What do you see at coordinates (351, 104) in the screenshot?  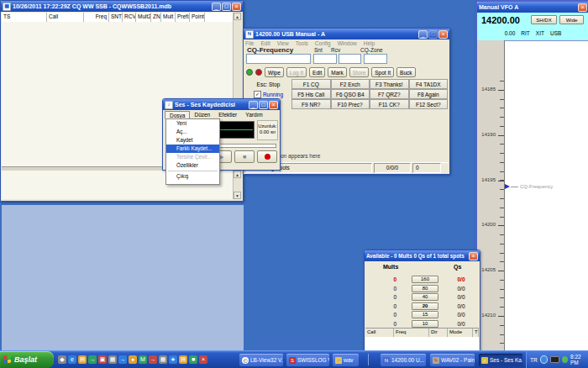 I see `f10-button: F10 Prec?` at bounding box center [351, 104].